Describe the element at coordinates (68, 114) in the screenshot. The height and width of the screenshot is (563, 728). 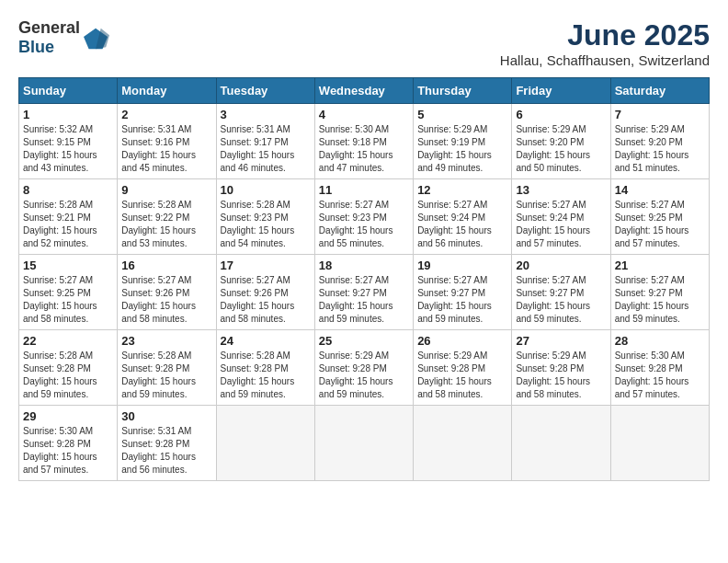
I see `day-number: 1` at that location.